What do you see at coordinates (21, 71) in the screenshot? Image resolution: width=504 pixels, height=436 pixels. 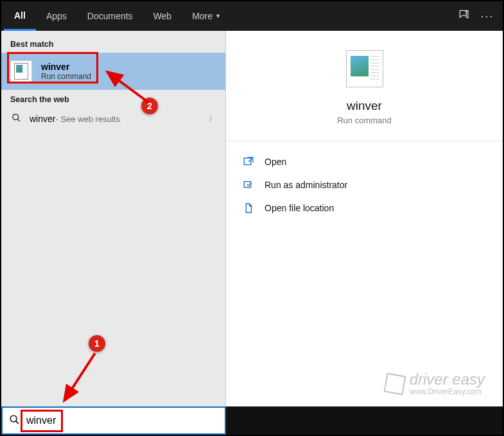 I see `winver-app-icon` at bounding box center [21, 71].